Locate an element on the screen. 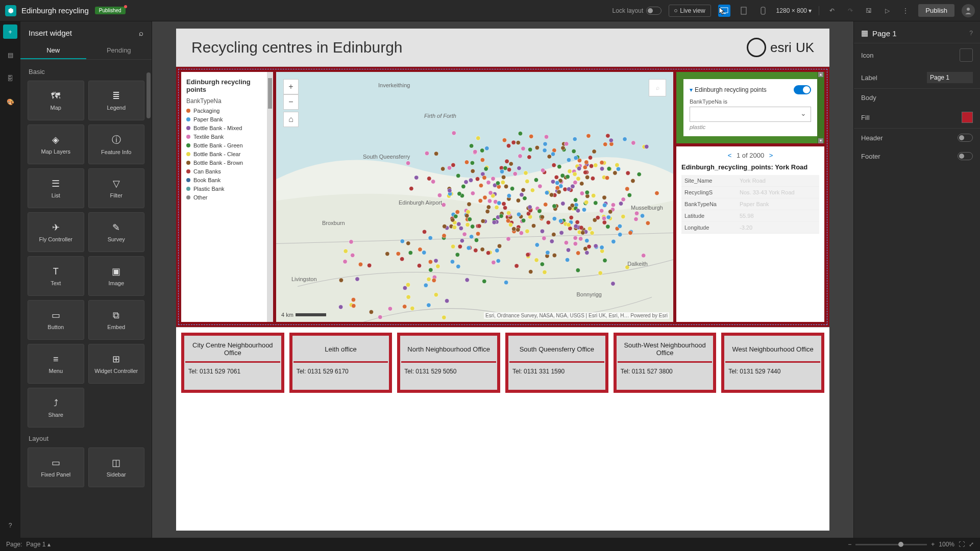 The image size is (980, 551). zoom-out-button: − is located at coordinates (291, 102).